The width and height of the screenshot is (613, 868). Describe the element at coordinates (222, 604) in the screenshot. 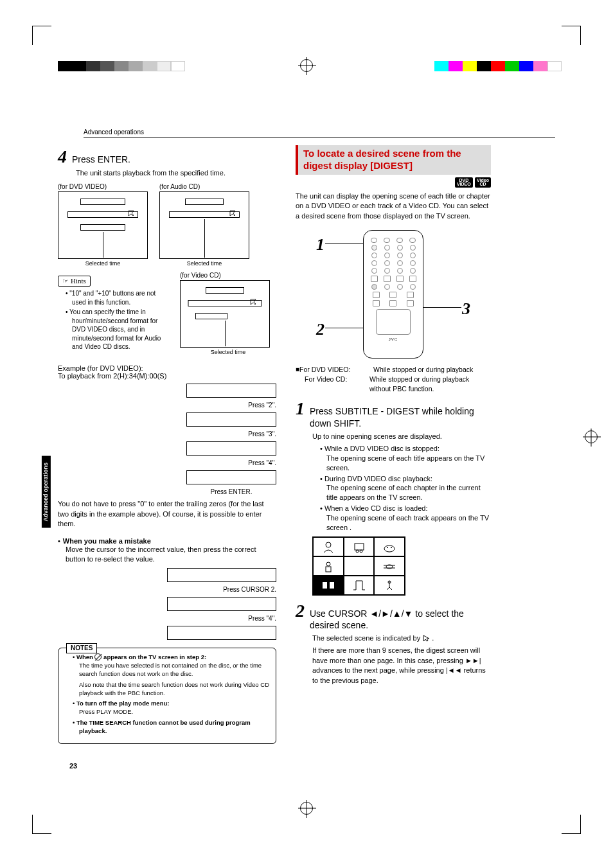

I see `mistake-sequence: Press CURSOR 2. Press "4".` at that location.